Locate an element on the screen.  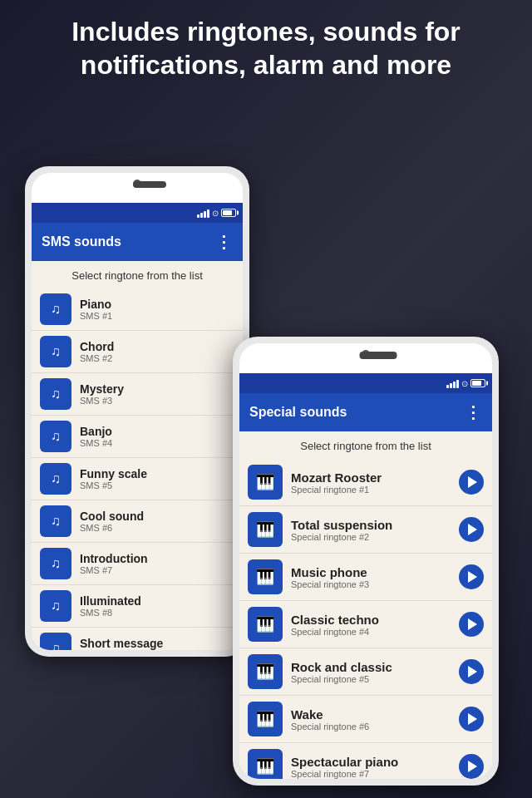
list-item: ♫ Short message SMS #9 is located at coordinates (137, 638).